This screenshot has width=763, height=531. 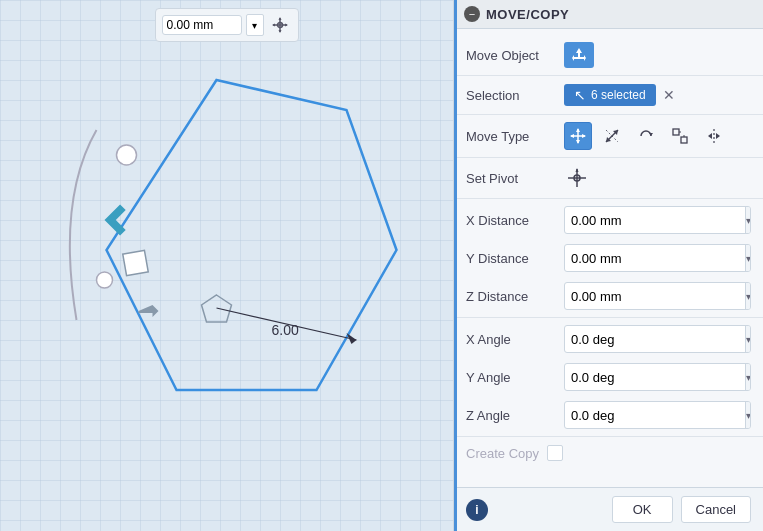 I want to click on z-angle-input, so click(x=655, y=416).